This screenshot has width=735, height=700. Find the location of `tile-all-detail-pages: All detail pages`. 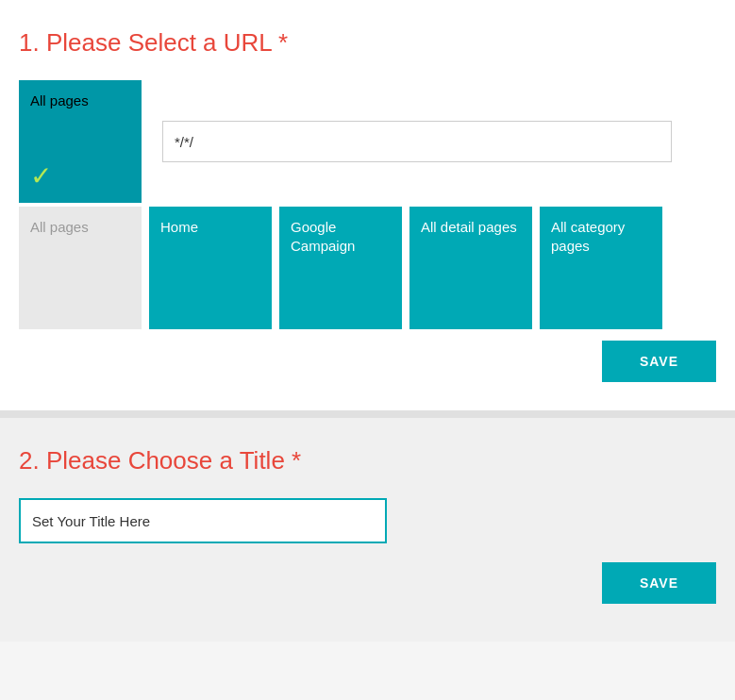

tile-all-detail-pages: All detail pages is located at coordinates (471, 268).